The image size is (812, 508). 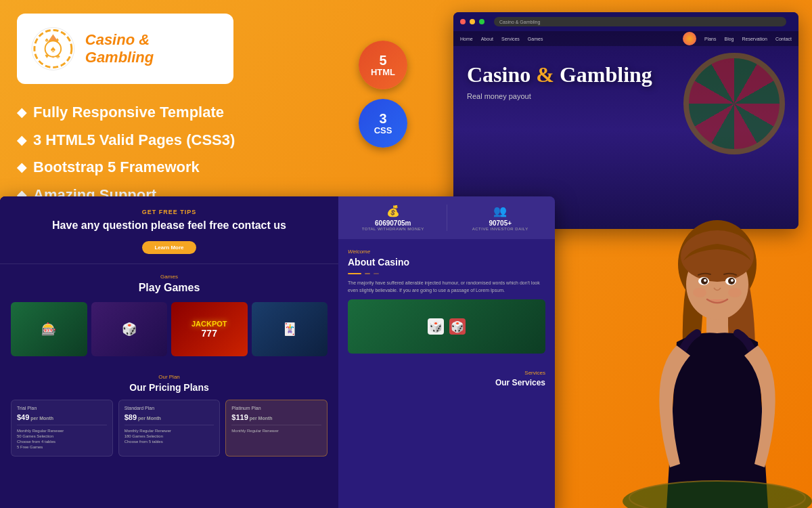 I want to click on logo-text: Casino & Gambling, so click(x=153, y=49).